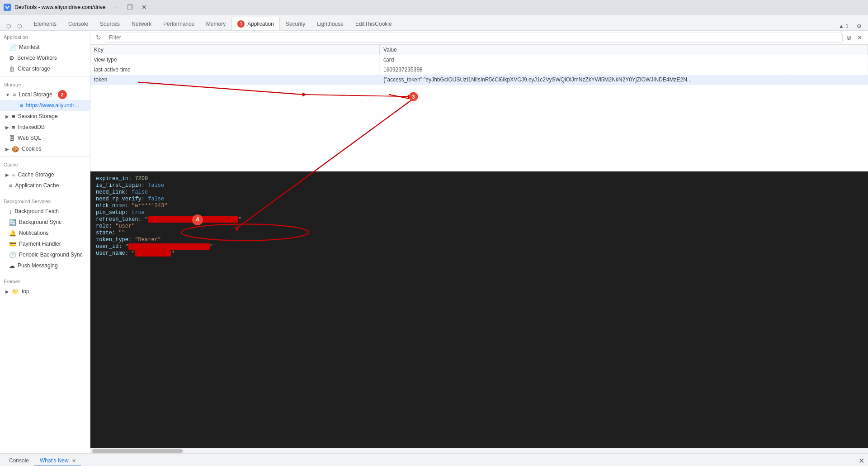 The image size is (868, 466). I want to click on json-line: pin_setup: true, so click(479, 213).